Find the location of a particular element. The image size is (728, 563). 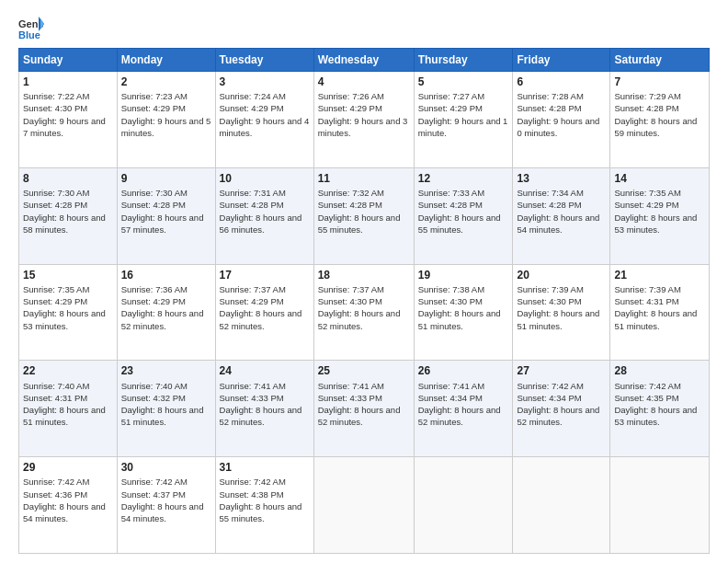

calendar-header-wednesday: Wednesday is located at coordinates (364, 61).